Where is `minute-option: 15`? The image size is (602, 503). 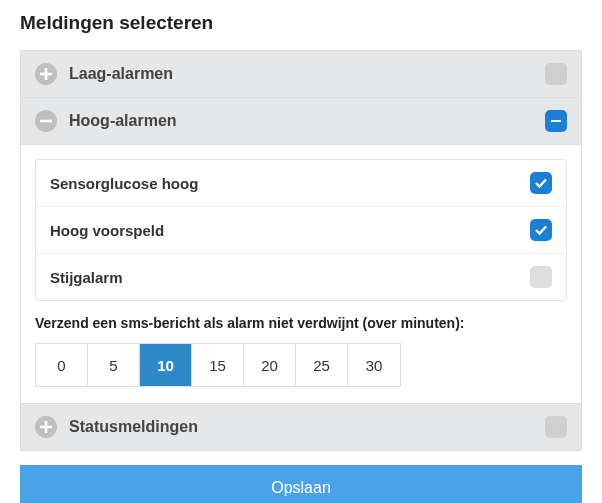 minute-option: 15 is located at coordinates (218, 365).